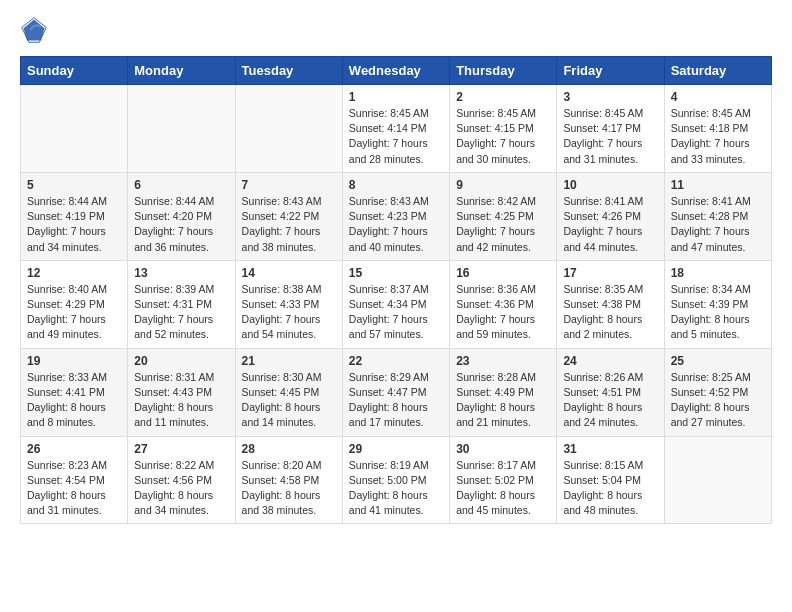  What do you see at coordinates (288, 71) in the screenshot?
I see `header-day-tuesday: Tuesday` at bounding box center [288, 71].